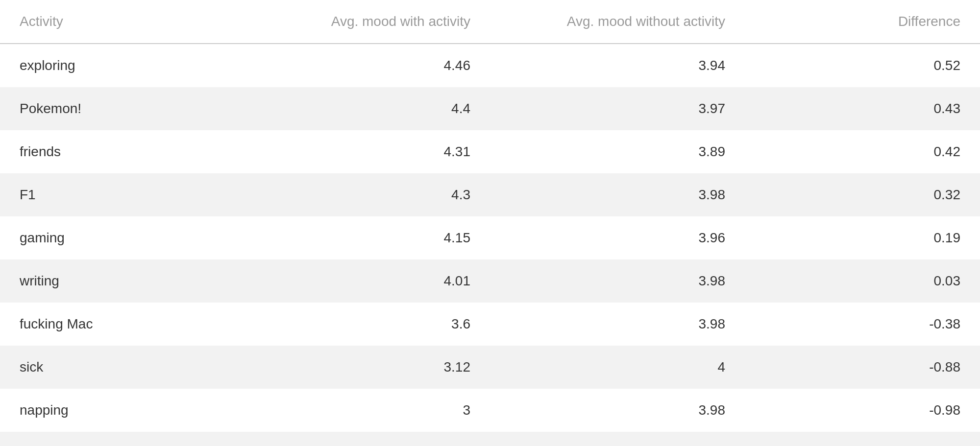  Describe the element at coordinates (118, 410) in the screenshot. I see `cell-activity: napping` at that location.